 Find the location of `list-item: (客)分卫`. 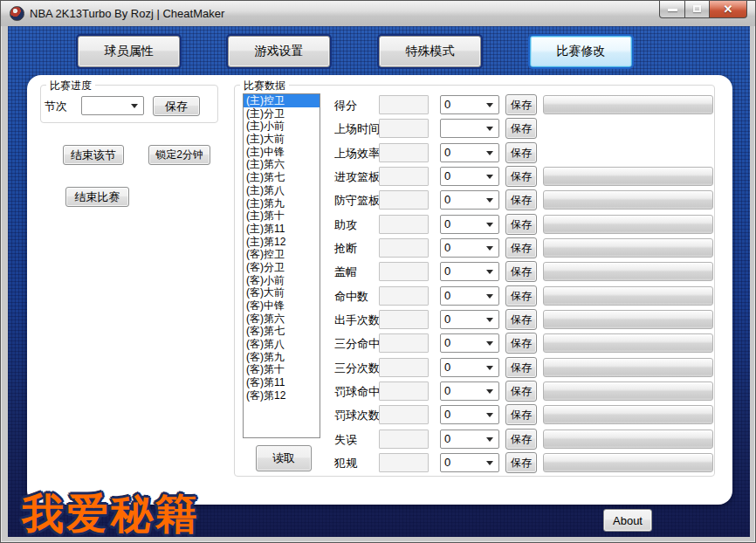

list-item: (客)分卫 is located at coordinates (281, 267).